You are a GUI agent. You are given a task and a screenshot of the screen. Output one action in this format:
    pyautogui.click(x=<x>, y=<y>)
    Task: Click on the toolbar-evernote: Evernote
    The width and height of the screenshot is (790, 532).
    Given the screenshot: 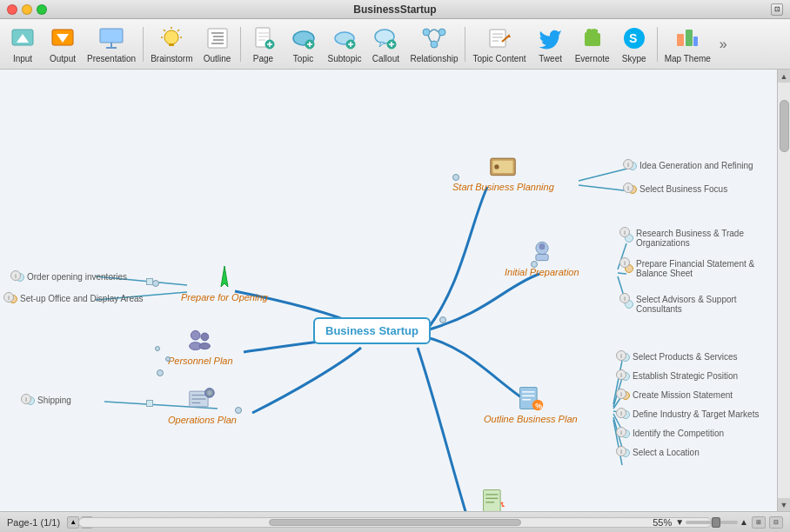 What is the action you would take?
    pyautogui.click(x=592, y=44)
    